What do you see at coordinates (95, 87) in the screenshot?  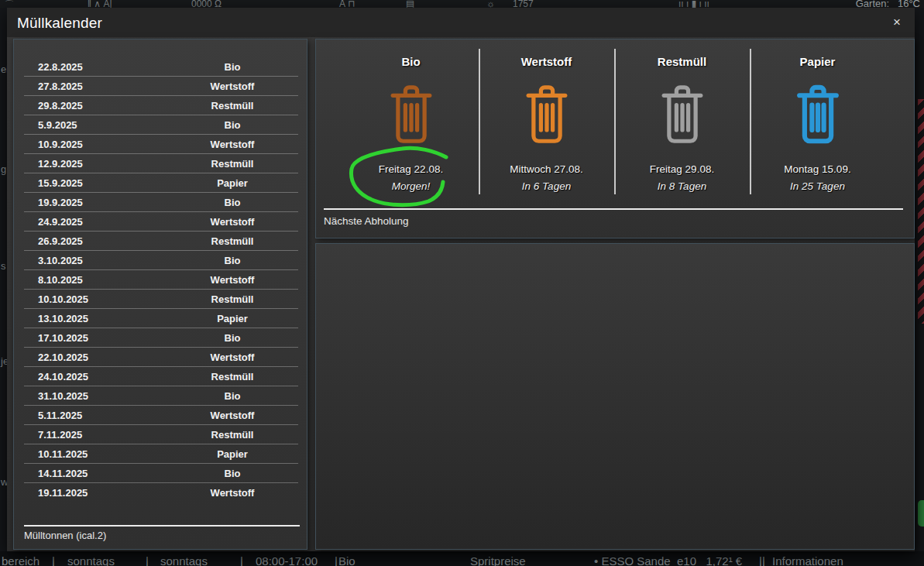 I see `schedule-date: 27.8.2025` at bounding box center [95, 87].